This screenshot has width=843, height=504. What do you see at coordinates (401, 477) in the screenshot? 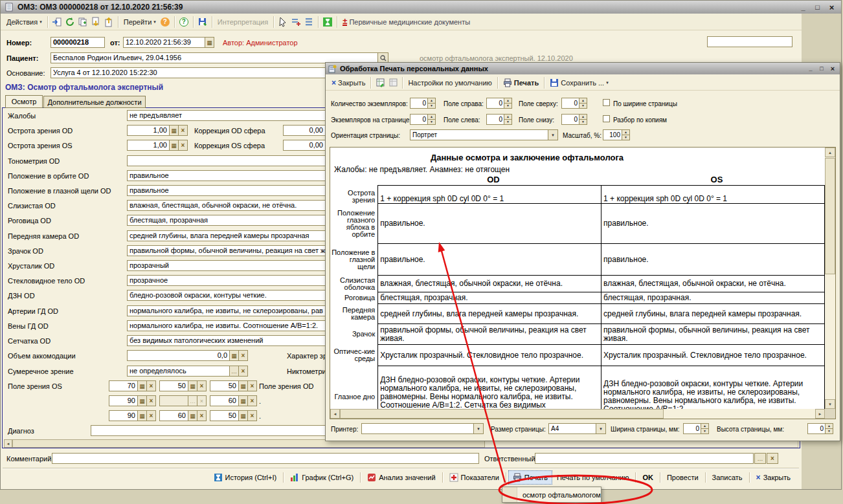
I see `value-analysis-button: Анализ значений` at bounding box center [401, 477].